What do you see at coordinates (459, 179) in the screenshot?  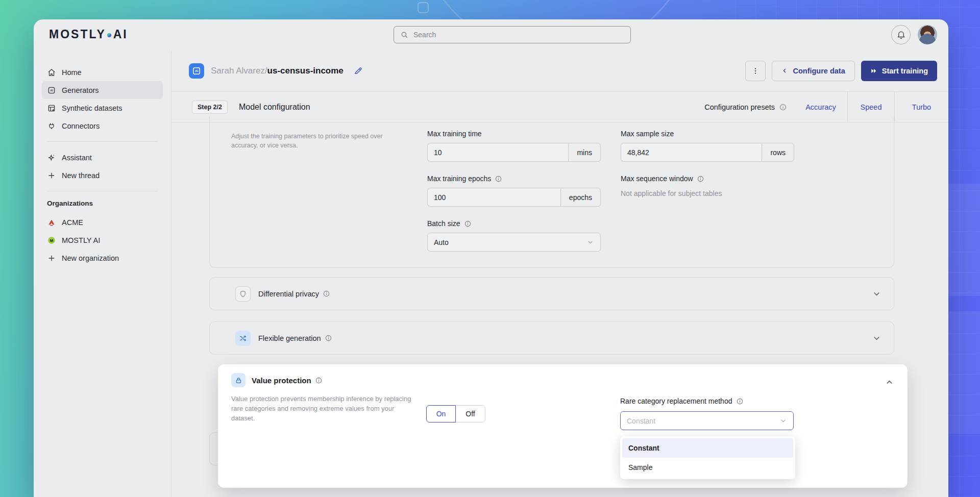 I see `field-label: Max training epochs` at bounding box center [459, 179].